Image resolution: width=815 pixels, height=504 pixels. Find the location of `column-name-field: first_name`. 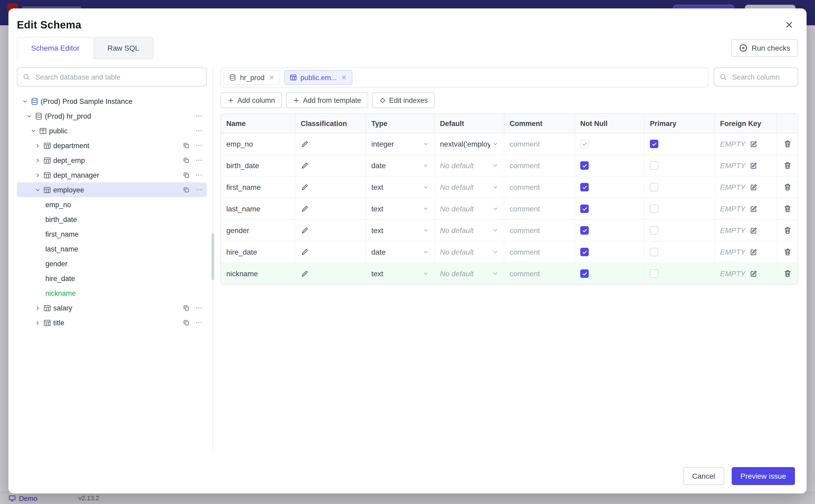

column-name-field: first_name is located at coordinates (243, 187).